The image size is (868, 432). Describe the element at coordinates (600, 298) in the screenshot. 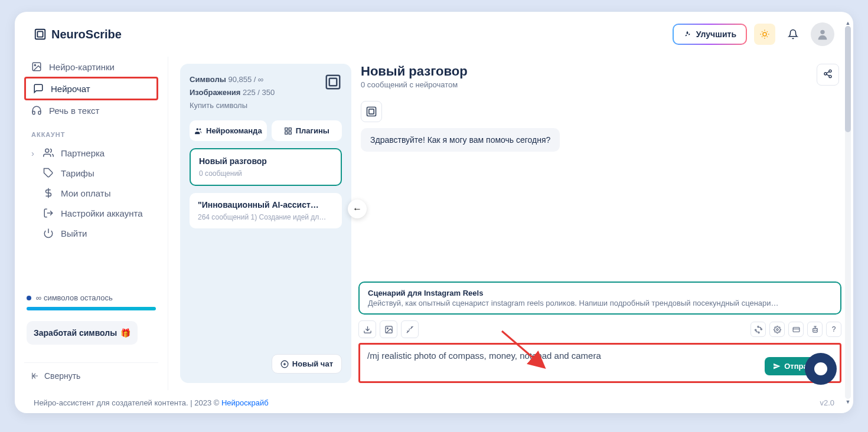

I see `prompt-template-card: Сценарий для Instagram Reels Действуй, к…` at that location.